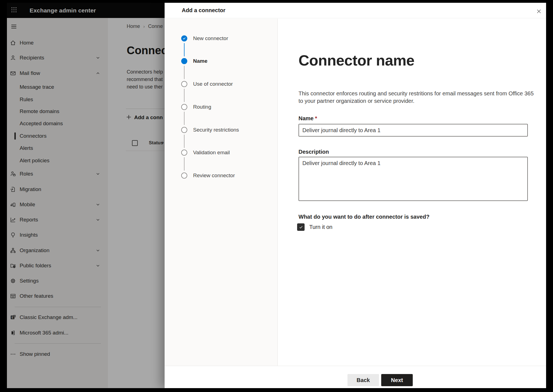 The width and height of the screenshot is (553, 392). What do you see at coordinates (221, 153) in the screenshot?
I see `step-validation-email: Validation email` at bounding box center [221, 153].